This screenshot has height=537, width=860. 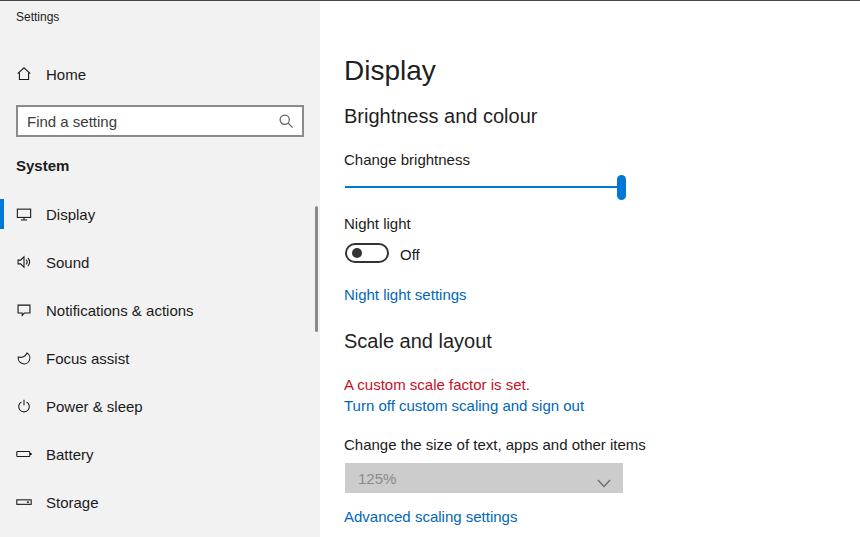 I want to click on sidebar-item-storage: Storage, so click(x=160, y=502).